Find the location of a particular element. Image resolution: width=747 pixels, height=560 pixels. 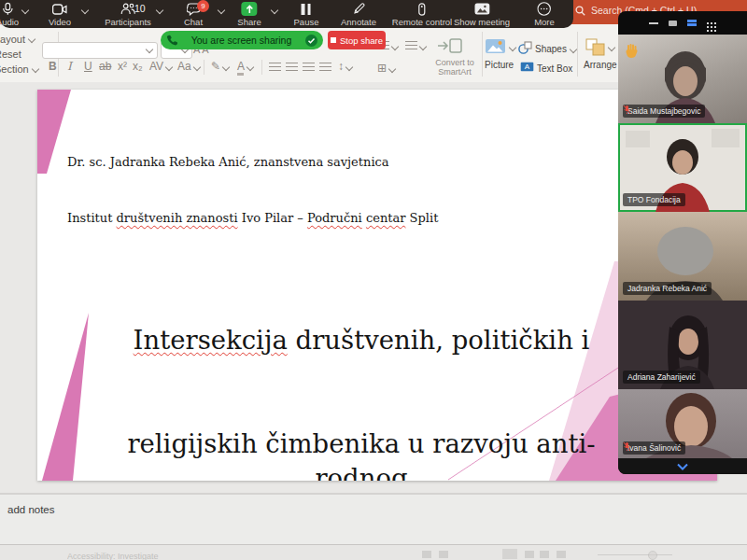

italic-button: I is located at coordinates (69, 66).